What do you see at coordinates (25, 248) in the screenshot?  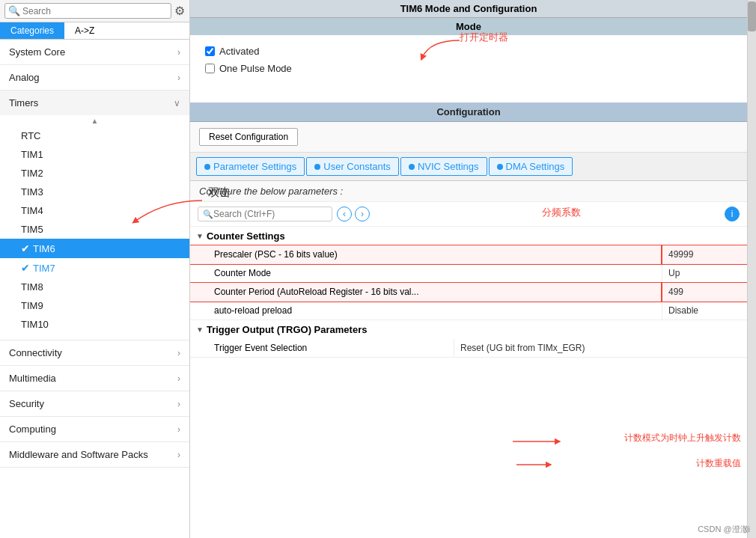 I see `check-icon: ✔` at bounding box center [25, 248].